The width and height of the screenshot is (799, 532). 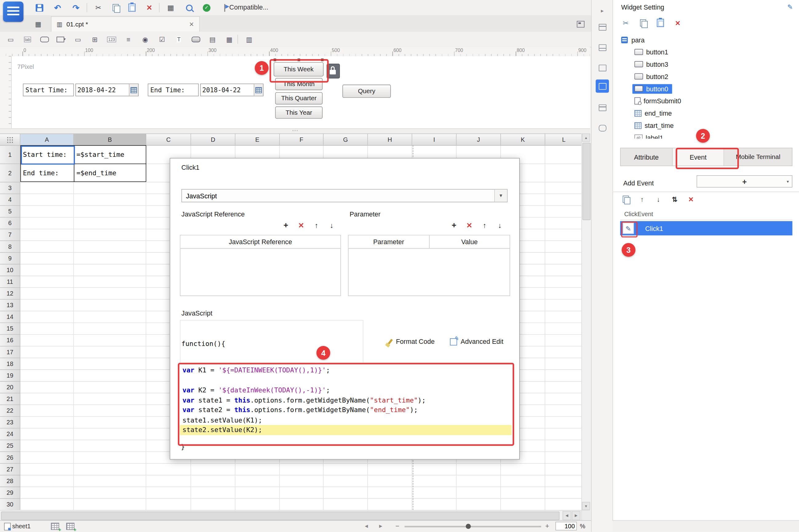 I want to click on cell-A30, so click(x=47, y=504).